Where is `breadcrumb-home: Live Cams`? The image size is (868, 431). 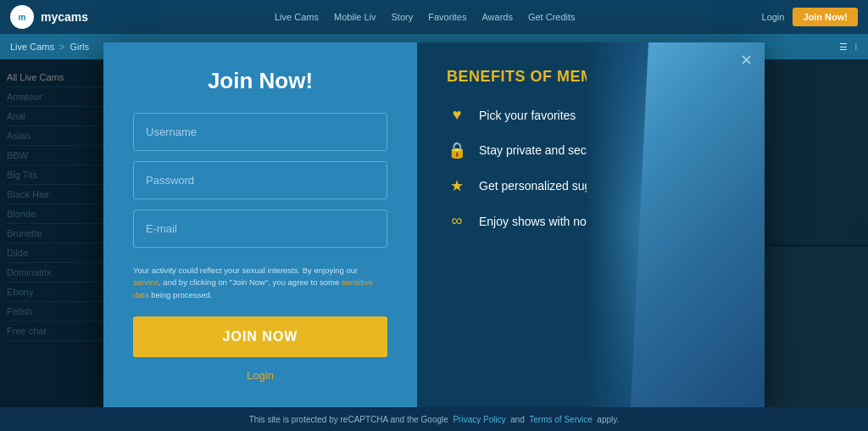
breadcrumb-home: Live Cams is located at coordinates (32, 47).